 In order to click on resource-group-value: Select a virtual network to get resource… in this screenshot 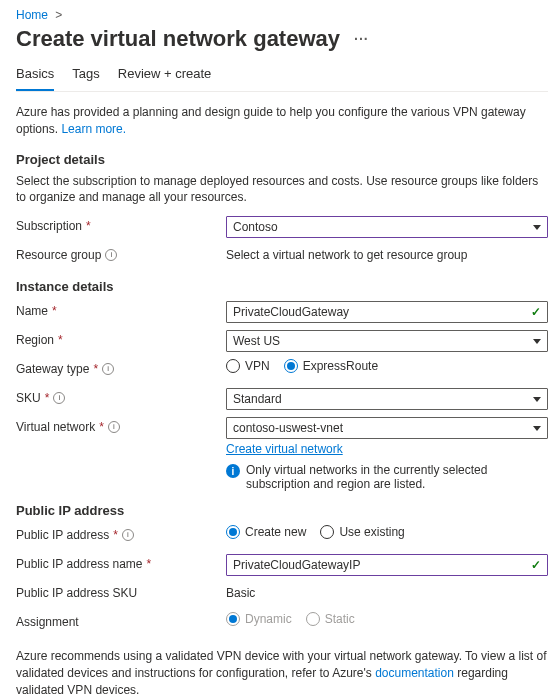, I will do `click(387, 254)`.